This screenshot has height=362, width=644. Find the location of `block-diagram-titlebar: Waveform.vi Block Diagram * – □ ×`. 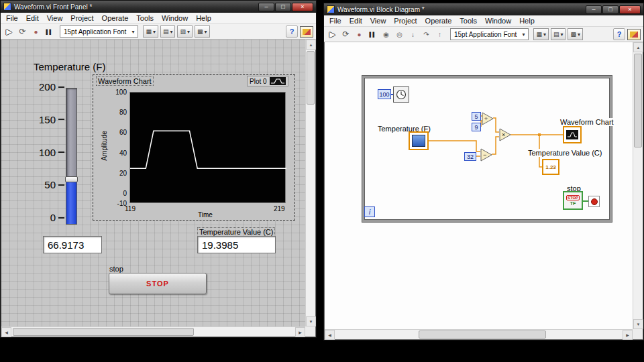

block-diagram-titlebar: Waveform.vi Block Diagram * – □ × is located at coordinates (484, 9).